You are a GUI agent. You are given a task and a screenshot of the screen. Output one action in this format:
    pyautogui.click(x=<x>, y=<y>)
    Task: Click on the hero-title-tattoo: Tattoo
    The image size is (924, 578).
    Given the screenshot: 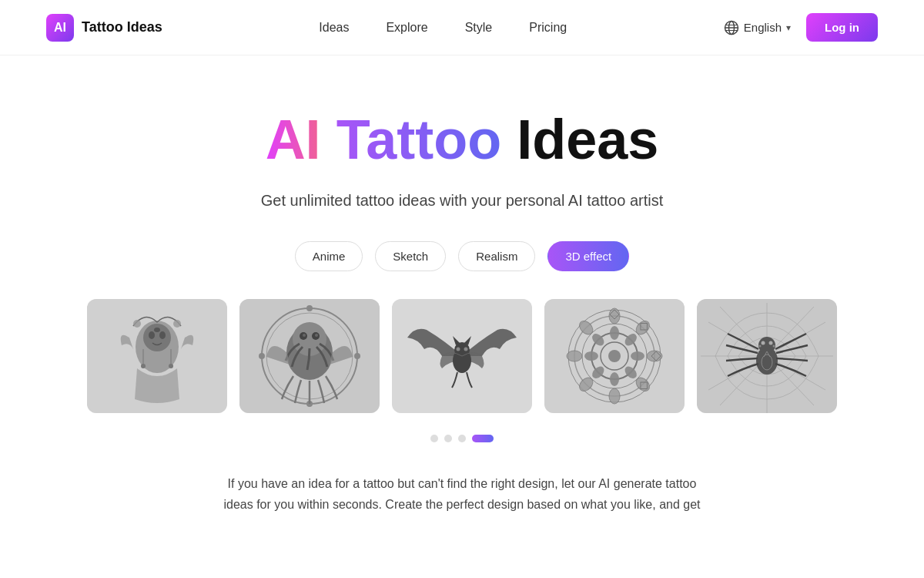 What is the action you would take?
    pyautogui.click(x=419, y=139)
    